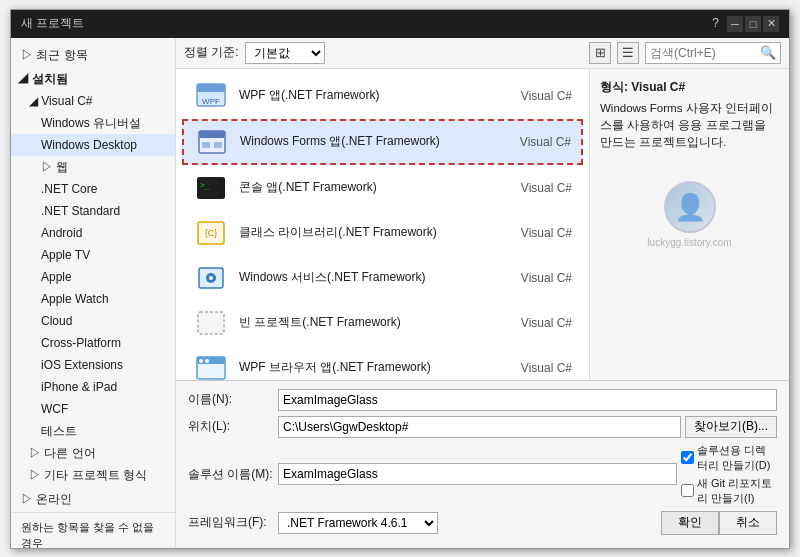 The height and width of the screenshot is (557, 800). I want to click on close-button: ✕, so click(771, 24).